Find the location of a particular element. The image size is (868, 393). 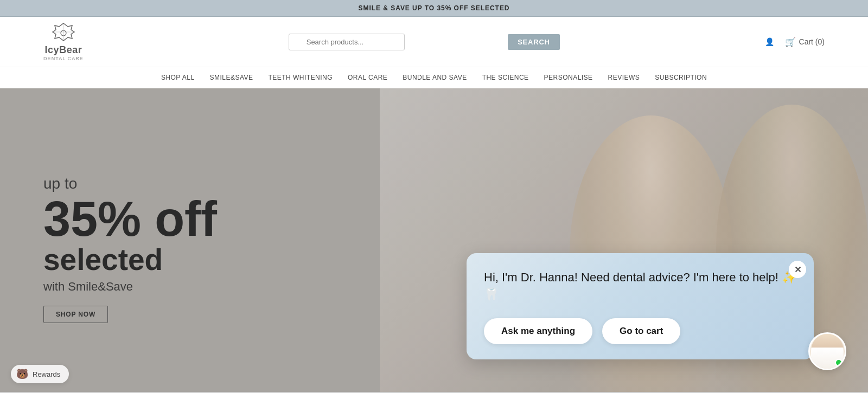

announcement-bar: SMILE & SAVE UP TO 35% OFF SELECTED is located at coordinates (434, 9).